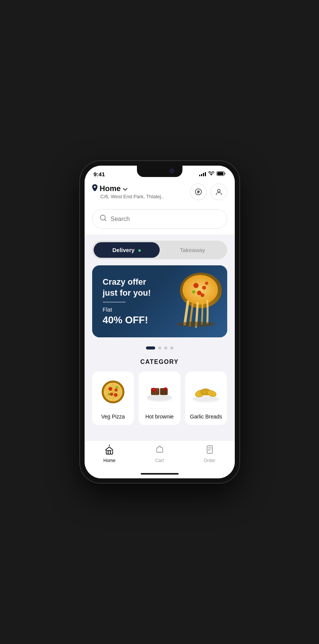 The height and width of the screenshot is (644, 319). Describe the element at coordinates (193, 250) in the screenshot. I see `takeaway-tab: Takeaway` at that location.